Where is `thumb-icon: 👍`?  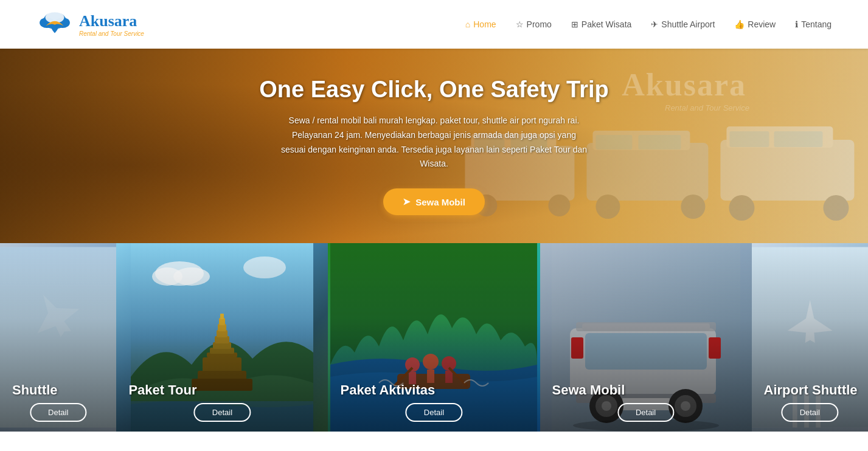 thumb-icon: 👍 is located at coordinates (740, 24).